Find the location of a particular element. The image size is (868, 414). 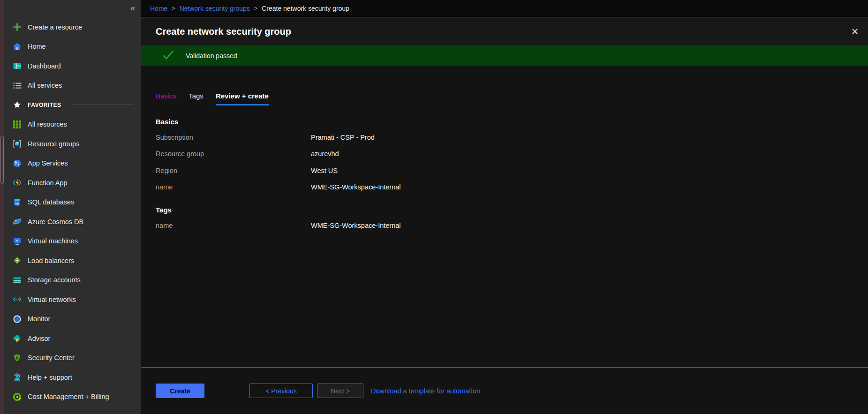

check-icon is located at coordinates (168, 56).